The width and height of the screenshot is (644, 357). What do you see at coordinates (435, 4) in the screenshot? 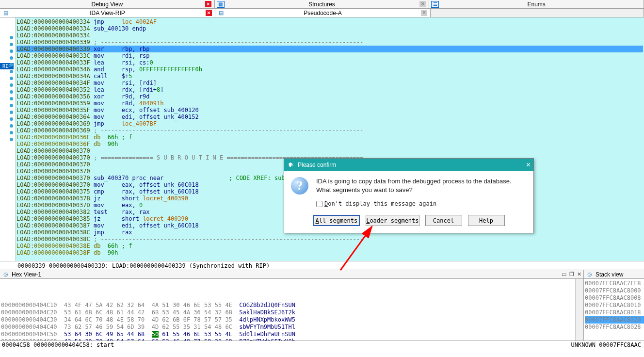
I see `enums-icon: ☰` at bounding box center [435, 4].